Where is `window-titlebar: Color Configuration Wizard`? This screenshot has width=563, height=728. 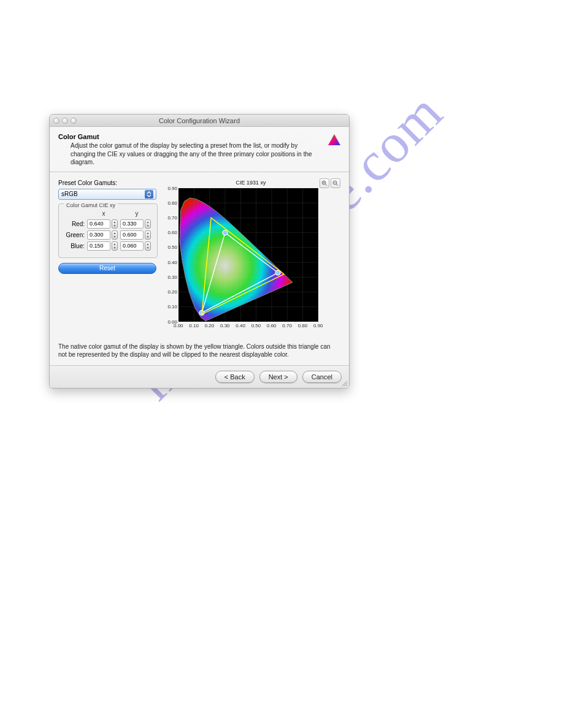 window-titlebar: Color Configuration Wizard is located at coordinates (199, 121).